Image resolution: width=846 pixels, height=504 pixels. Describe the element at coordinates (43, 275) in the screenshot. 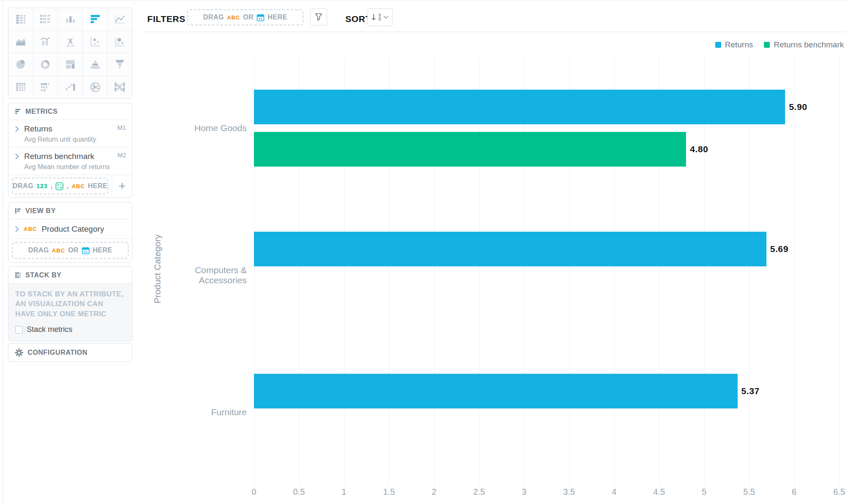

I see `stack-by-title: STACK BY` at that location.